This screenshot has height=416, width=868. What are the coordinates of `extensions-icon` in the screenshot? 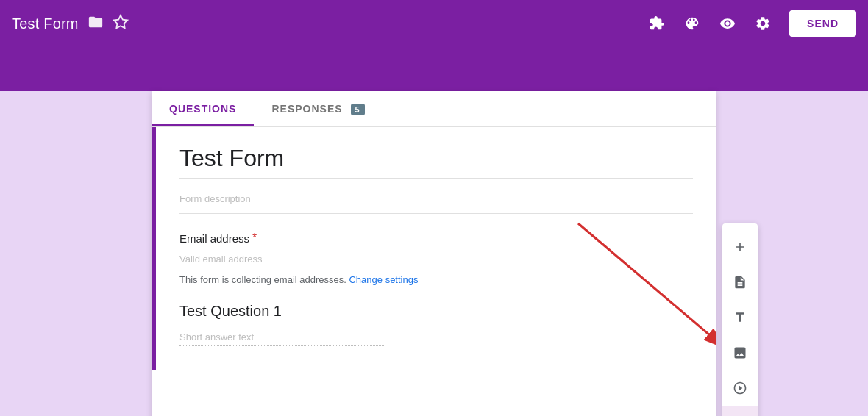 It's located at (657, 24).